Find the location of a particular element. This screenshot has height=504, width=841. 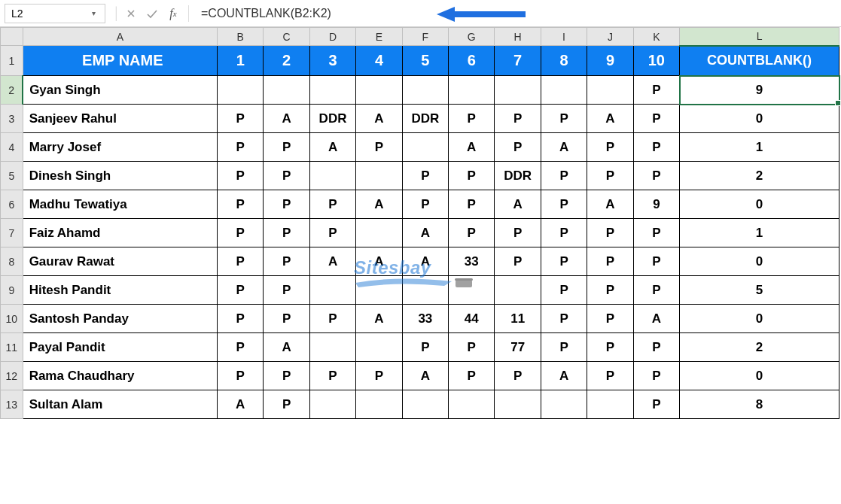

header-day-1: 1 is located at coordinates (241, 61).